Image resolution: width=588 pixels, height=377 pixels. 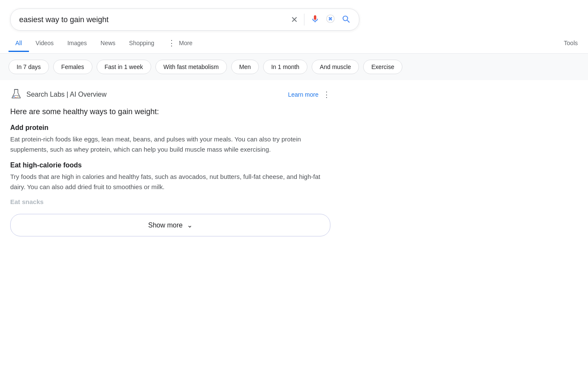 What do you see at coordinates (77, 43) in the screenshot?
I see `tab-images: Images` at bounding box center [77, 43].